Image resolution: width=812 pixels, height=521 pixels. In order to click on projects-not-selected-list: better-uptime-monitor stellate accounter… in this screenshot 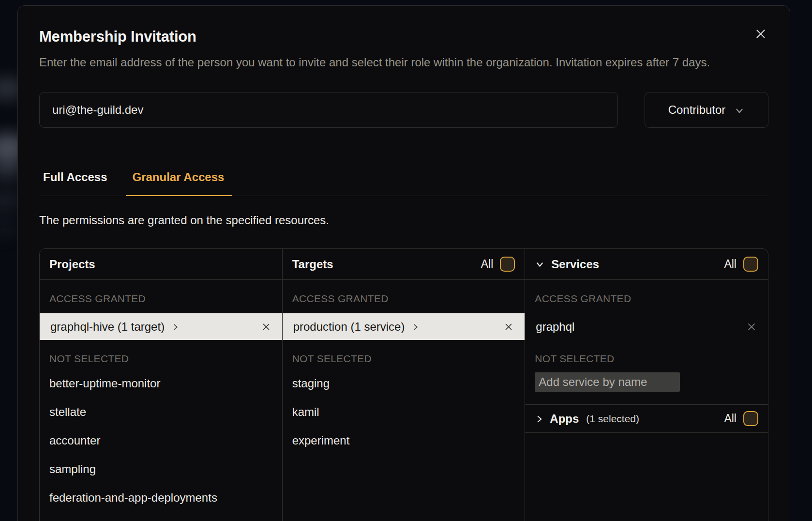, I will do `click(161, 441)`.